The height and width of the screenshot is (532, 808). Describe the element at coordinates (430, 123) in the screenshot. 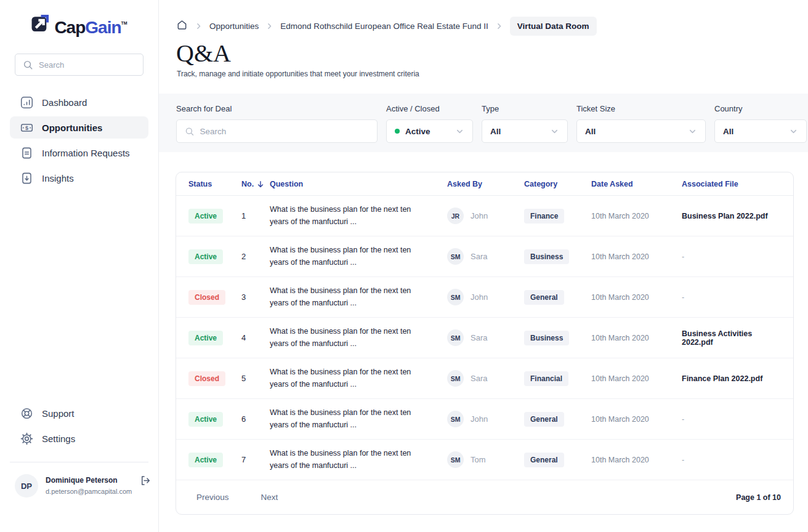

I see `filter-status-group: Active / Closed Active` at that location.